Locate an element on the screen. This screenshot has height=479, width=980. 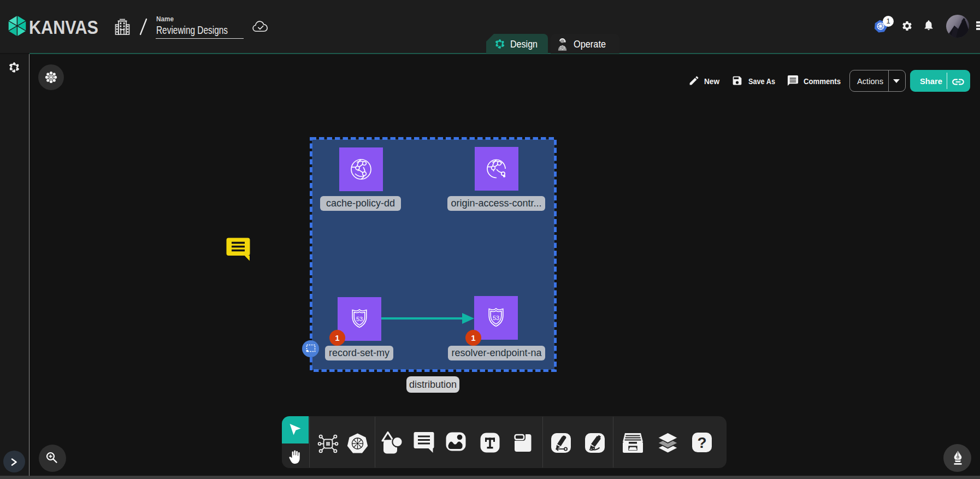
svg-text: New is located at coordinates (712, 81).